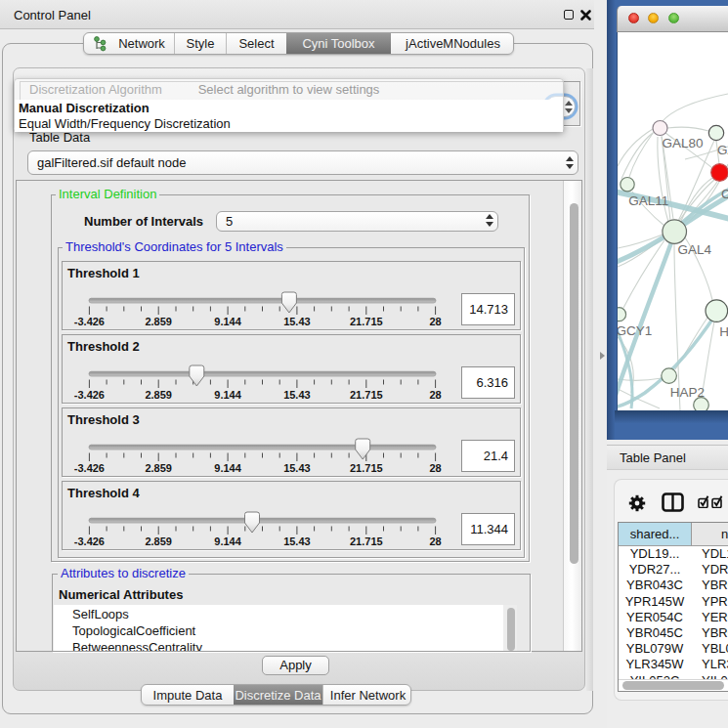 The width and height of the screenshot is (728, 728). Describe the element at coordinates (723, 150) in the screenshot. I see `svg-text: GA` at that location.